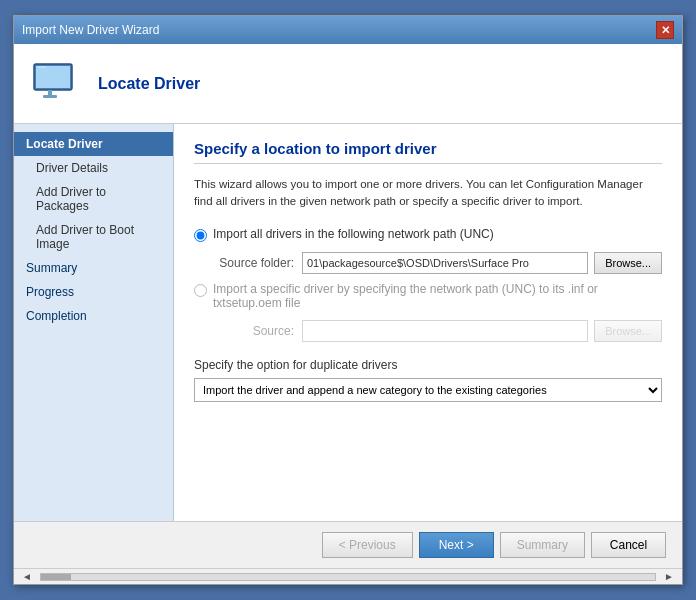  Describe the element at coordinates (200, 290) in the screenshot. I see `option2-radio` at that location.